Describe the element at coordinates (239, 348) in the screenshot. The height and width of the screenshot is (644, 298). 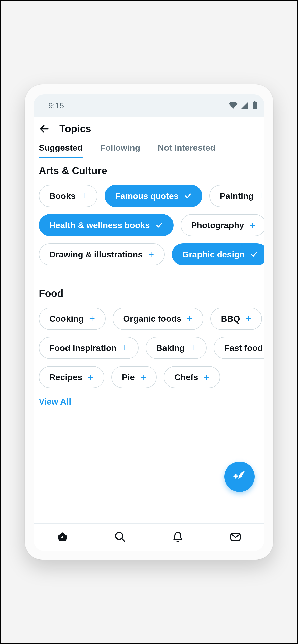
I see `topic-chip-fast-food: Fast food +` at that location.